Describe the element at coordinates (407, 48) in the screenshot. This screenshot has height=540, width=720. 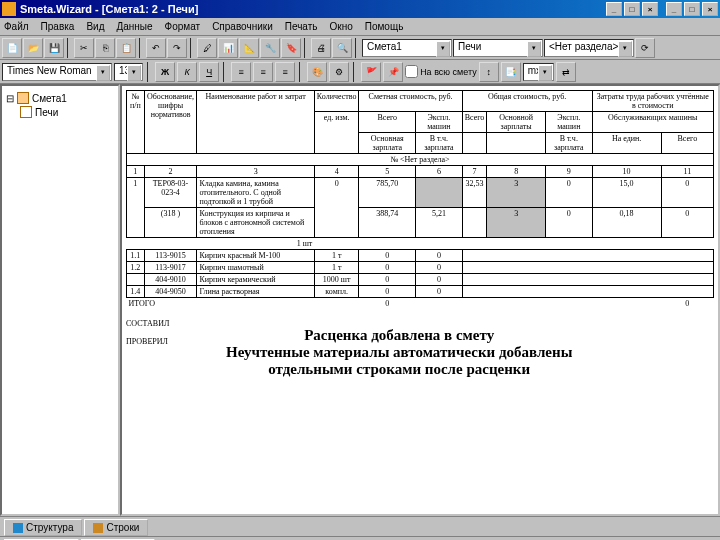
I see `doc-combo: Смета1` at that location.